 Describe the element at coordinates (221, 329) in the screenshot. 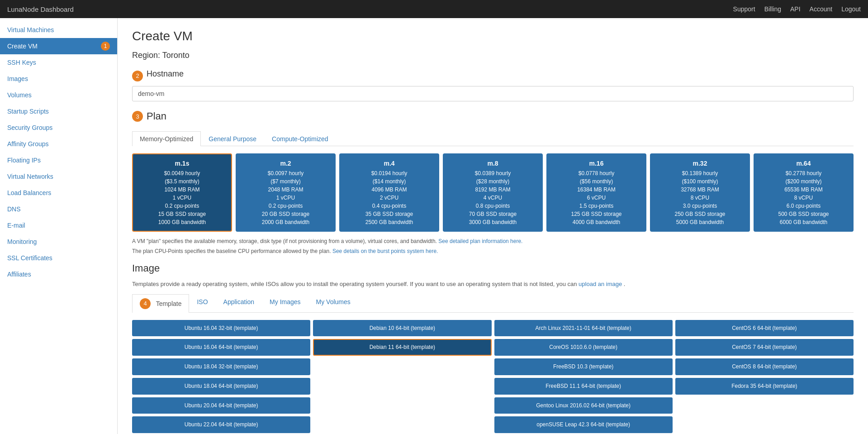

I see `template-btn: Ubuntu 16.04 32-bit (template)` at that location.